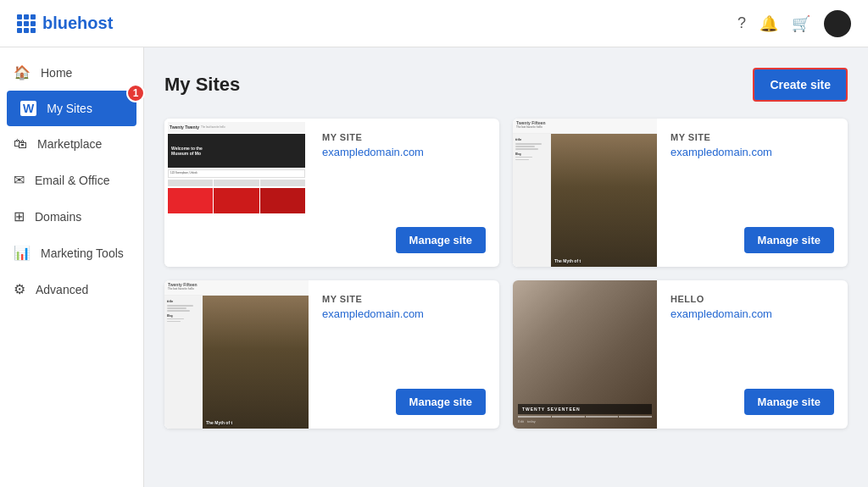 The width and height of the screenshot is (868, 487). I want to click on create-site-button: Create site, so click(800, 85).